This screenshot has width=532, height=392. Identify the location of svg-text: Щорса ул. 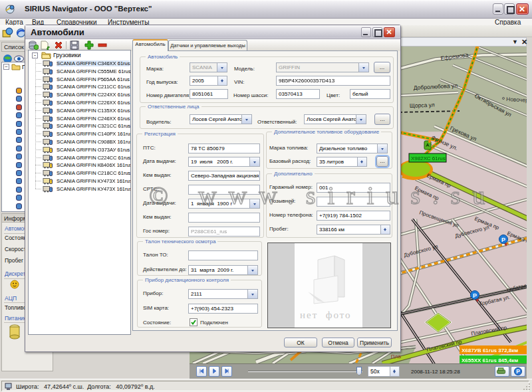
(422, 105).